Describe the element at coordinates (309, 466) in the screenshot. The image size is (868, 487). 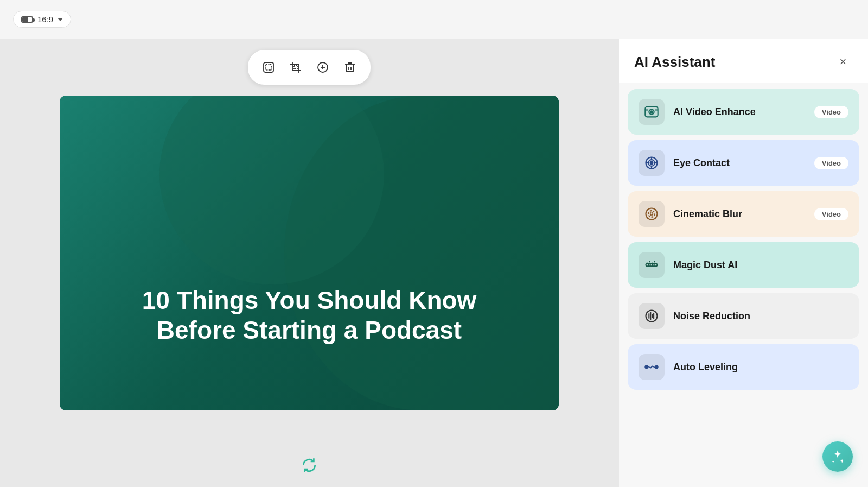
I see `refresh-area` at that location.